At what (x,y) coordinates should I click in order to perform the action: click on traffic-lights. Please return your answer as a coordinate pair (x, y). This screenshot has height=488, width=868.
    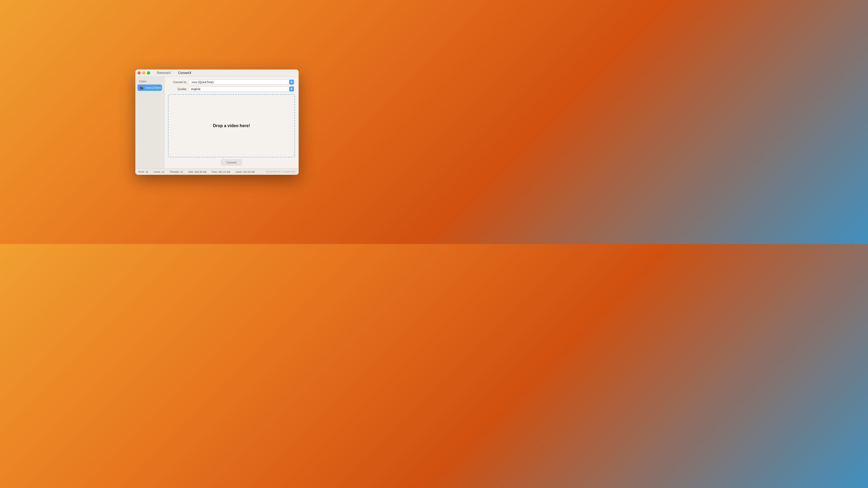
    Looking at the image, I should click on (144, 73).